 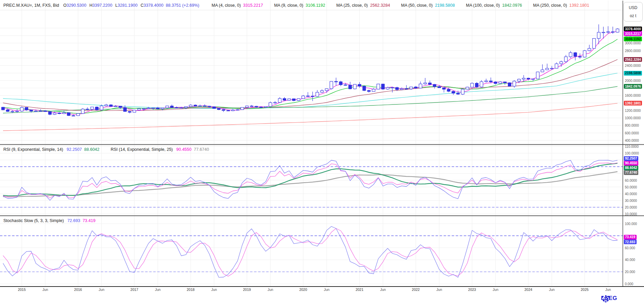 What do you see at coordinates (236, 5) in the screenshot?
I see `ma-legend-item: MA (4, close, 0)3315.2217` at bounding box center [236, 5].